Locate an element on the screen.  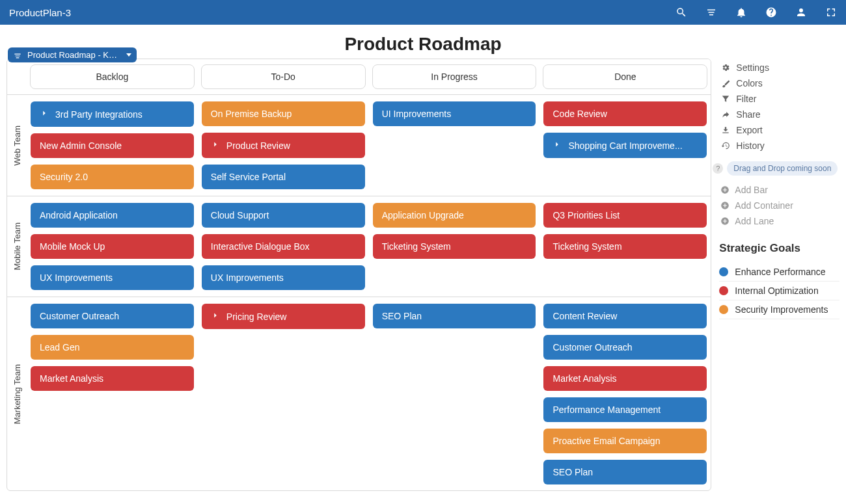
card-label: Performance Management is located at coordinates (625, 410).